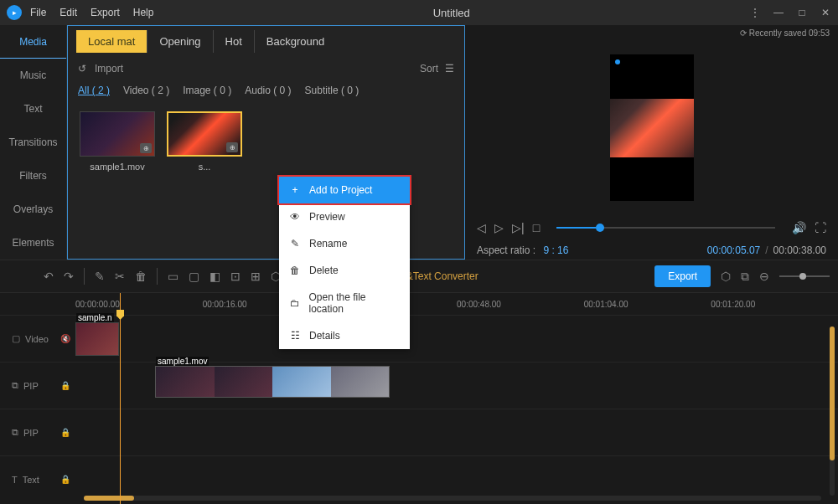  What do you see at coordinates (34, 243) in the screenshot?
I see `sidebar-tab-elements: Elements` at bounding box center [34, 243].